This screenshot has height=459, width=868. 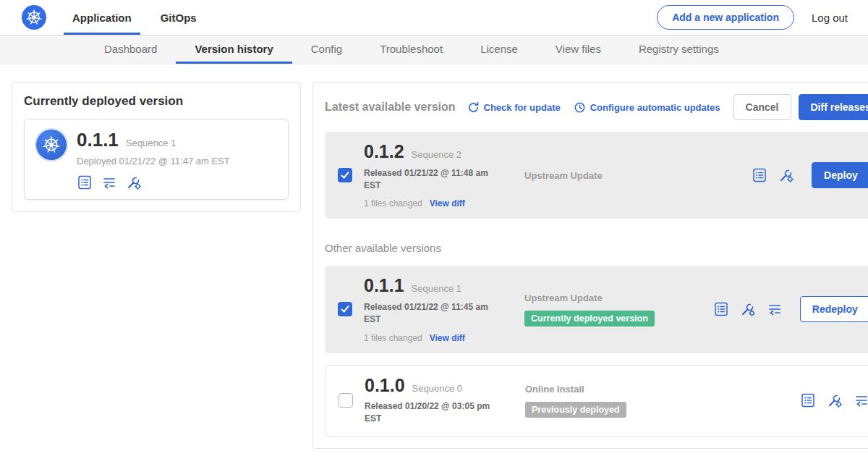 I want to click on tab-license: License, so click(x=499, y=49).